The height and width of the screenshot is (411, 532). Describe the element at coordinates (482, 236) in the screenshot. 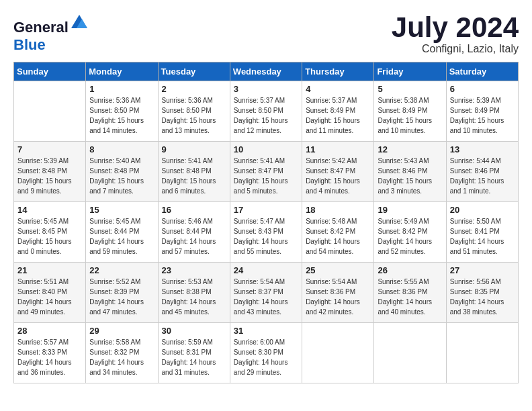

I see `day-info: Sunrise: 5:50 AM Sunset: 8:41 PM Dayligh…` at that location.